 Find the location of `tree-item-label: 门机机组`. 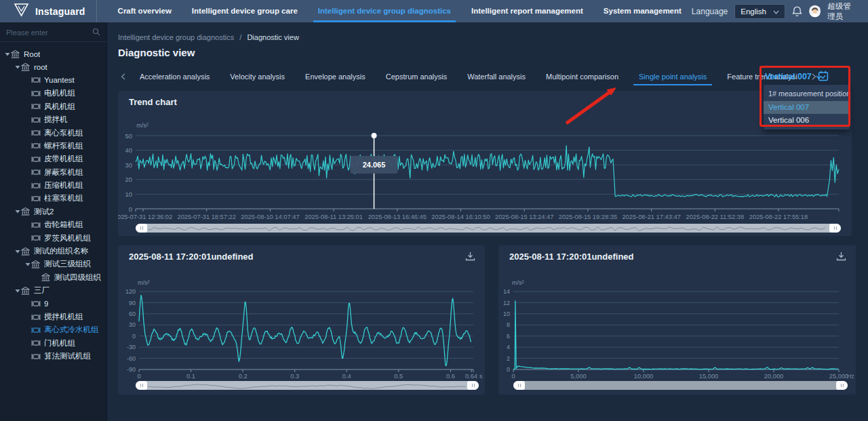

tree-item-label: 门机机组 is located at coordinates (60, 343).